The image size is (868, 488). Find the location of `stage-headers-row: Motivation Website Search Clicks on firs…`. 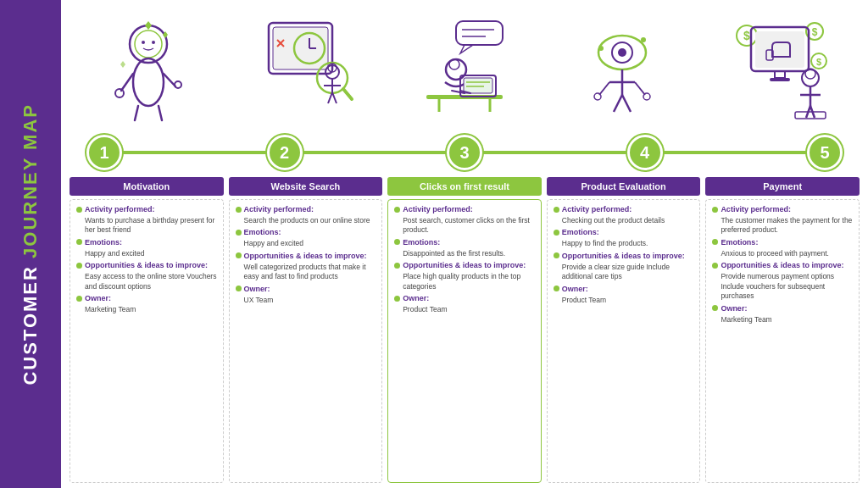

stage-headers-row: Motivation Website Search Clicks on firs… is located at coordinates (465, 185).